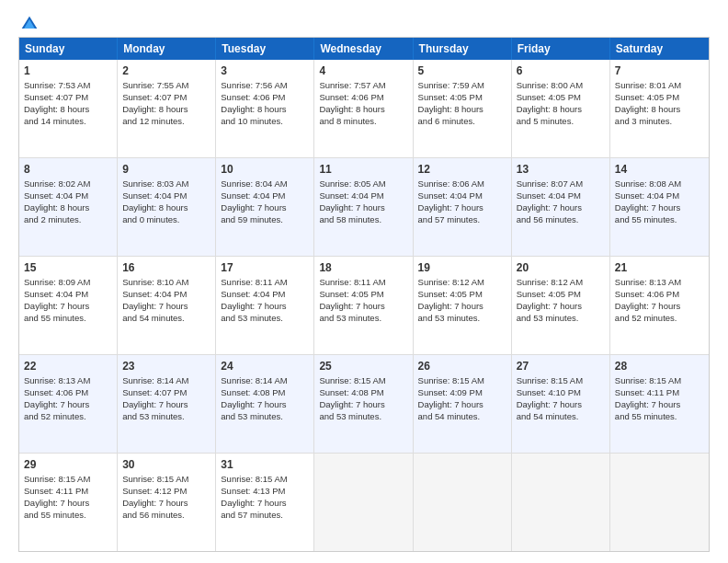 The height and width of the screenshot is (563, 728). I want to click on day-number: 24, so click(265, 366).